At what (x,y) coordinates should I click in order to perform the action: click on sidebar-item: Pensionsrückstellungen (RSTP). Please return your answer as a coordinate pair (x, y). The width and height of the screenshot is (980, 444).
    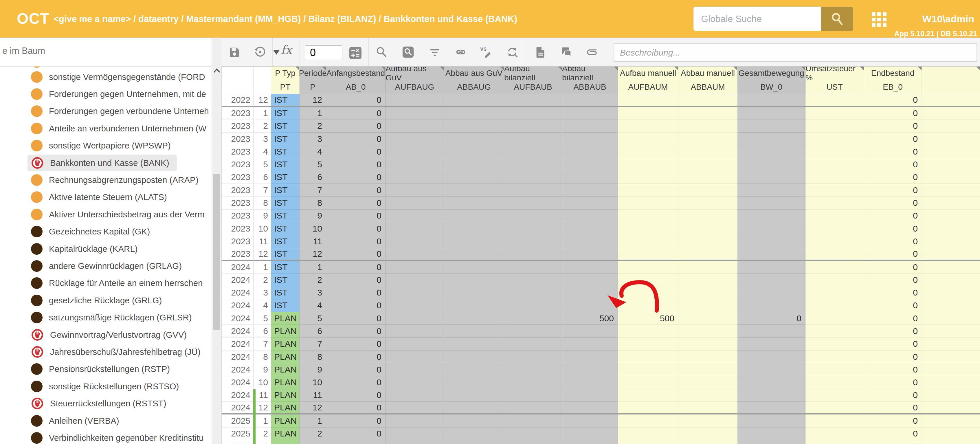
    Looking at the image, I should click on (102, 369).